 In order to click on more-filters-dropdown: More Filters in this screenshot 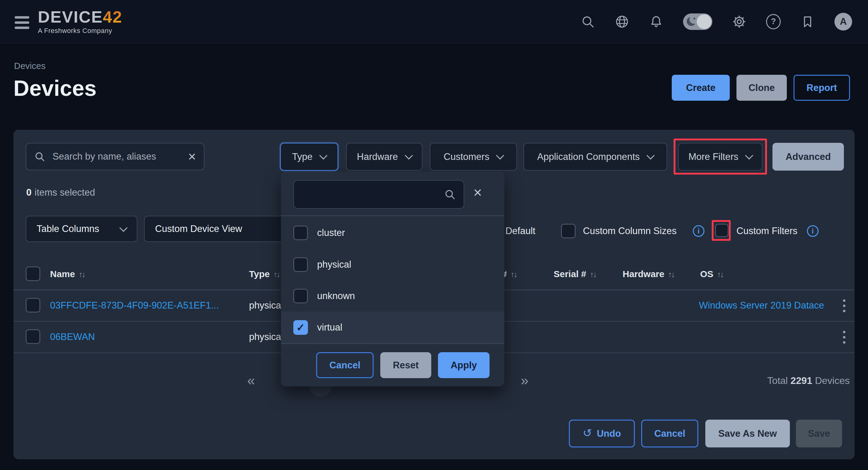, I will do `click(720, 157)`.